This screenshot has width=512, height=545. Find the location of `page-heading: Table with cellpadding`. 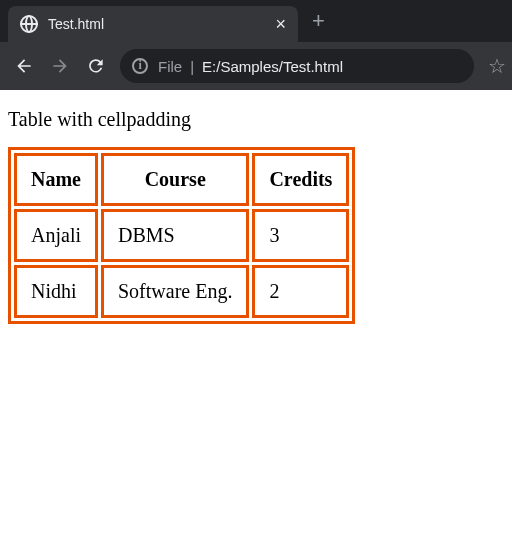

page-heading: Table with cellpadding is located at coordinates (256, 120).